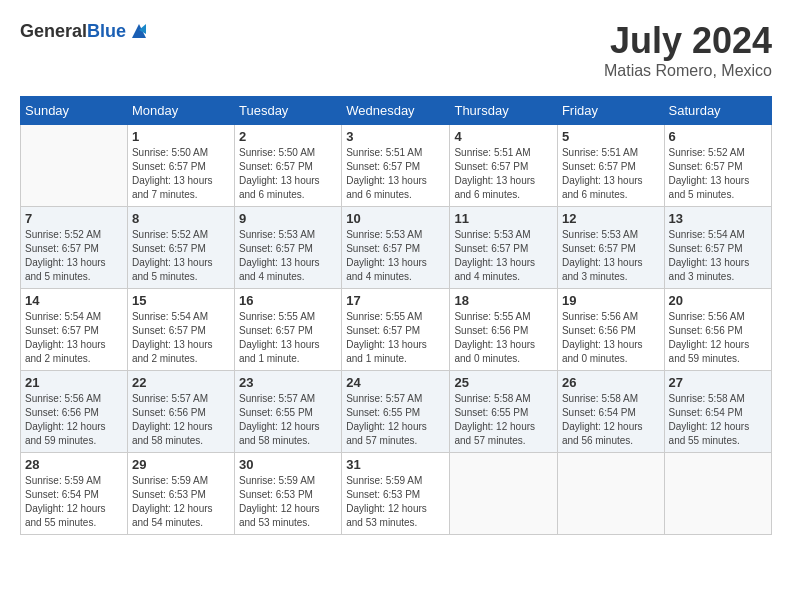 The image size is (792, 612). I want to click on calendar-cell: 7Sunrise: 5:52 AM Sunset: 6:57 PM Daylig…, so click(74, 248).